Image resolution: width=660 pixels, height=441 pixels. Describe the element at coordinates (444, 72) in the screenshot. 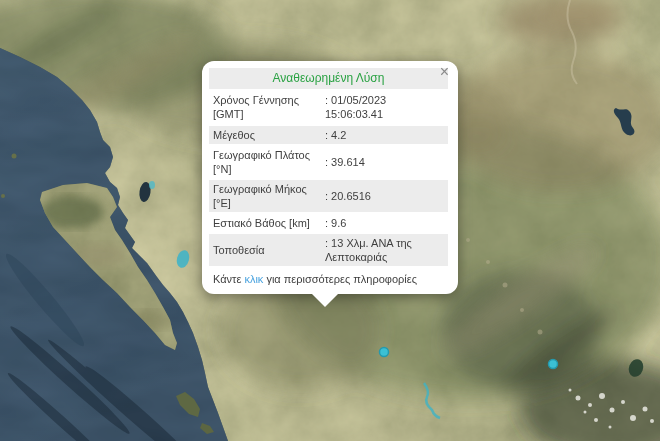

I see `close-icon: ×` at that location.